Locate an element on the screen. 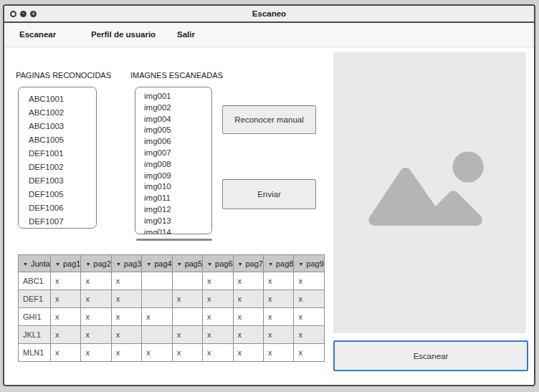 The height and width of the screenshot is (392, 539). results-table-body: ABC1xxxxxxxDEF1xxxxxxxxGHI1xxxxxxxxJKL1x… is located at coordinates (172, 317).